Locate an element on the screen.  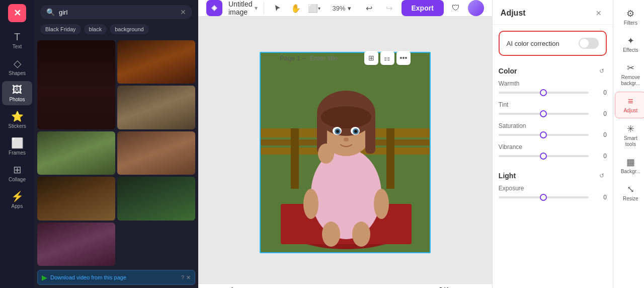
shapes-icon: ◇ is located at coordinates (17, 63).